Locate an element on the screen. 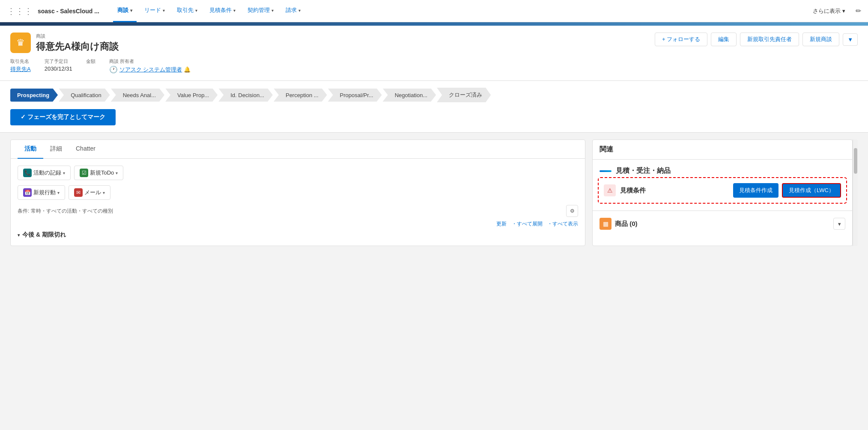 This screenshot has width=868, height=430. view-all-link: ・すべて表示 is located at coordinates (563, 224).